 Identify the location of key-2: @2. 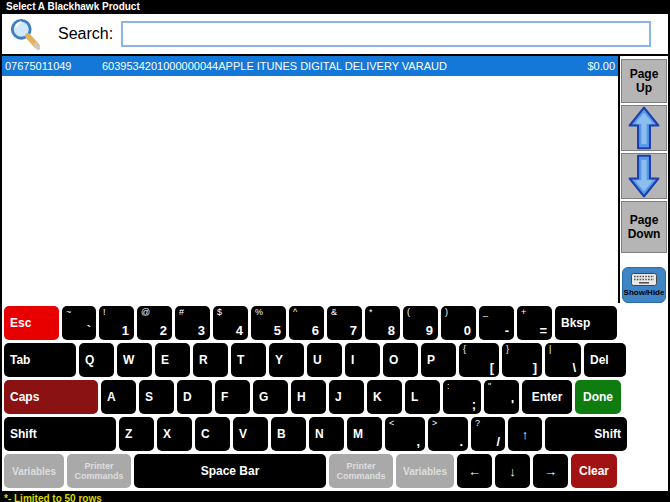
(154, 323).